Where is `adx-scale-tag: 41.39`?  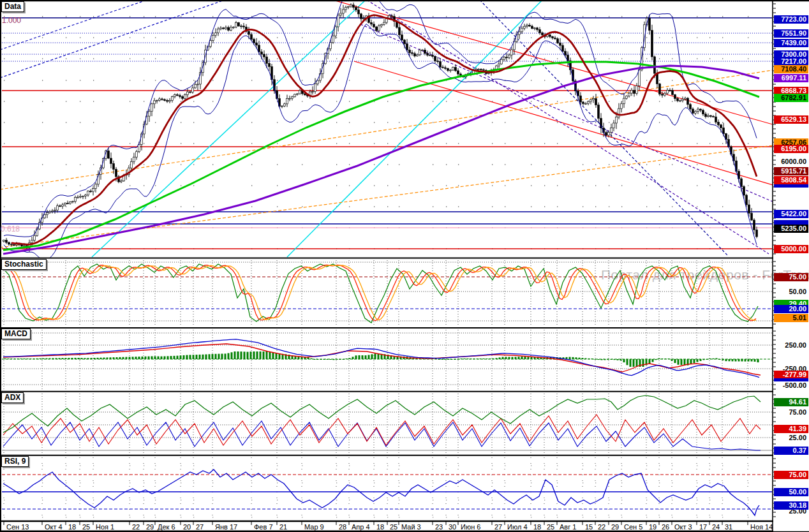 adx-scale-tag: 41.39 is located at coordinates (791, 429).